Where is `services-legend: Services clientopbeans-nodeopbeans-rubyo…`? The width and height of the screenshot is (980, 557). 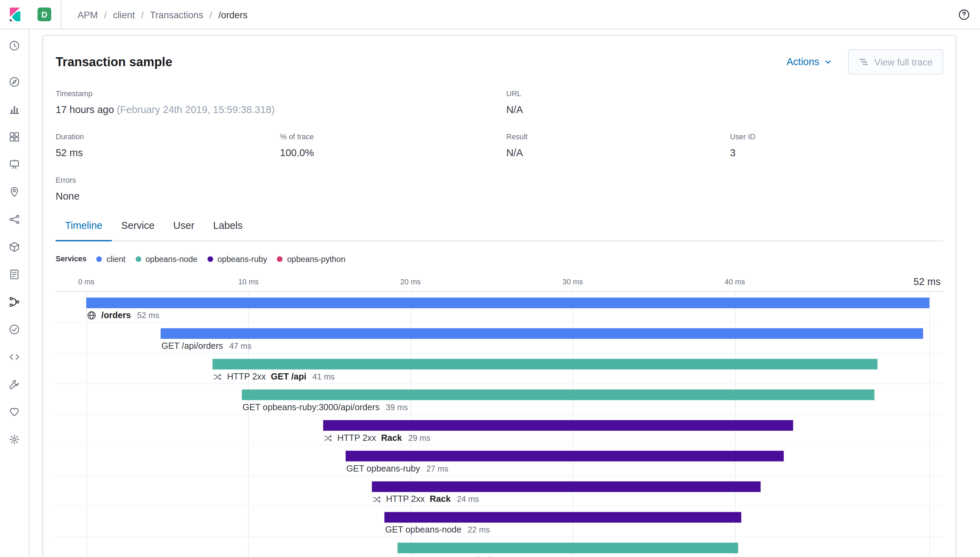
services-legend: Services clientopbeans-nodeopbeans-rubyo… is located at coordinates (499, 259).